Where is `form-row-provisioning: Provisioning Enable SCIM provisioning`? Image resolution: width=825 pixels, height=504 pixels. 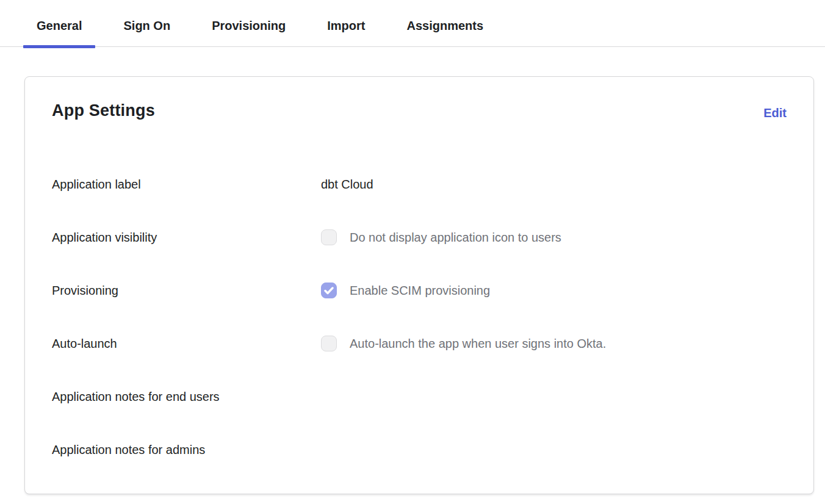
form-row-provisioning: Provisioning Enable SCIM provisioning is located at coordinates (419, 290).